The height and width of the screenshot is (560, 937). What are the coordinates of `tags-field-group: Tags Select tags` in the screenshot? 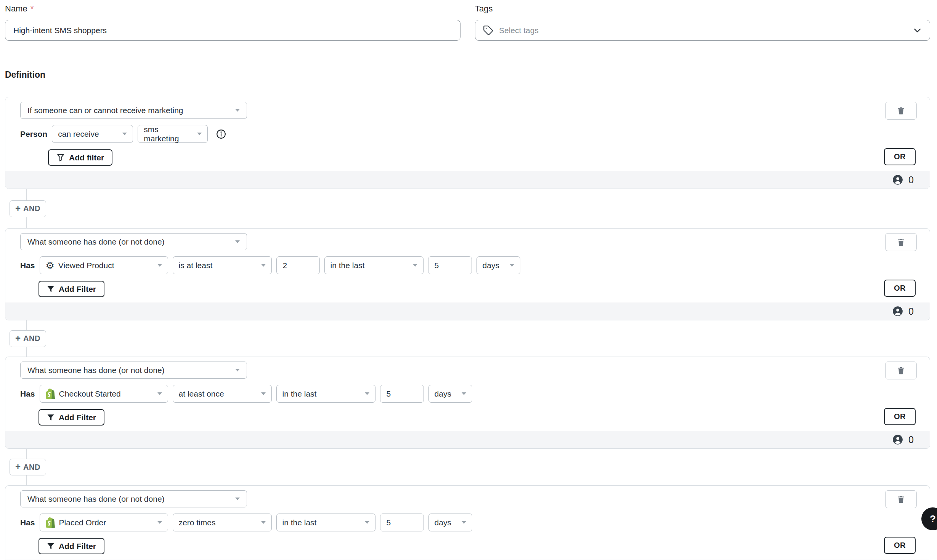 It's located at (703, 22).